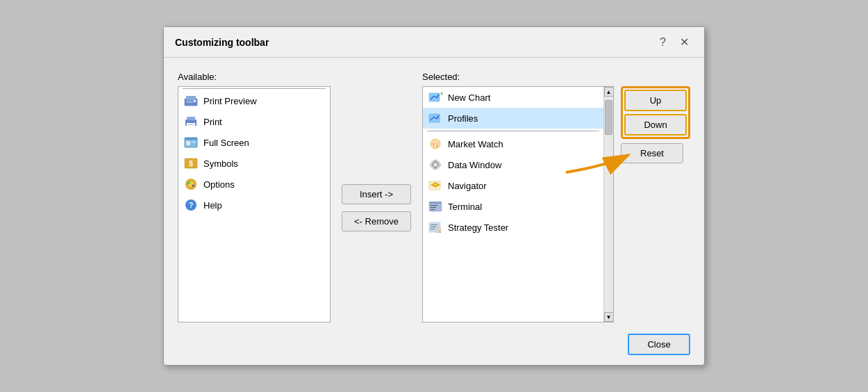  Describe the element at coordinates (656, 113) in the screenshot. I see `up-down-highlight: Up Down` at that location.